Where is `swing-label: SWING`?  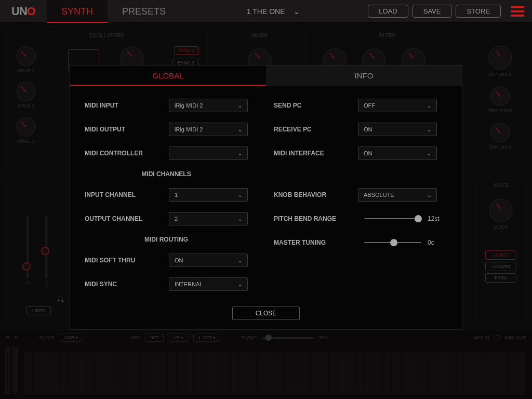 swing-label: SWING is located at coordinates (249, 338).